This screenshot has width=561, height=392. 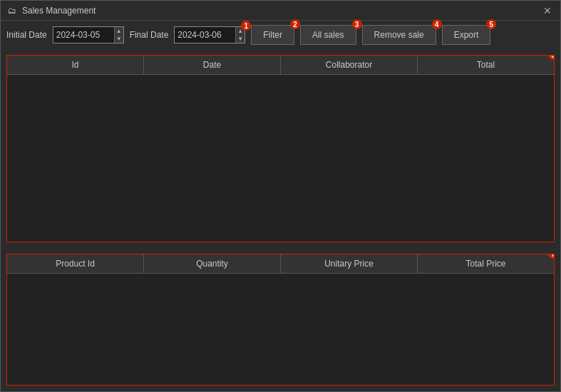 What do you see at coordinates (491, 24) in the screenshot?
I see `badge-5: 5` at bounding box center [491, 24].